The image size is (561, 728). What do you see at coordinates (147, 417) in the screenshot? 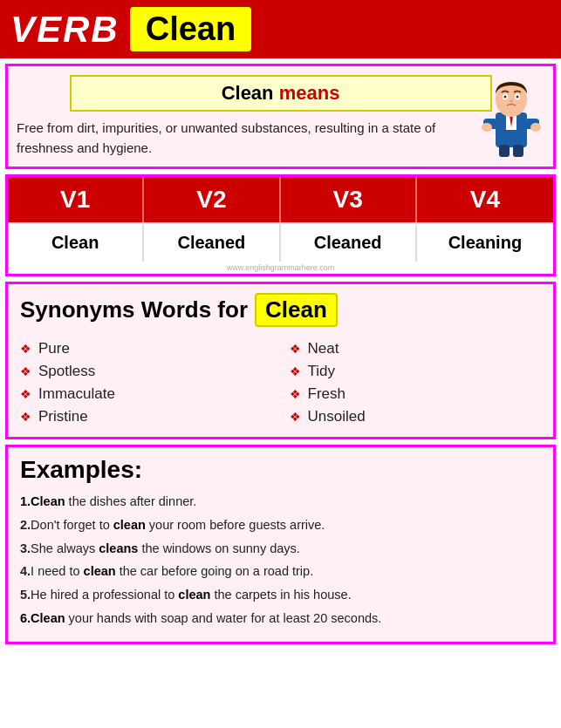
I see `synonym-pristine: ❖ Pristine` at bounding box center [147, 417].